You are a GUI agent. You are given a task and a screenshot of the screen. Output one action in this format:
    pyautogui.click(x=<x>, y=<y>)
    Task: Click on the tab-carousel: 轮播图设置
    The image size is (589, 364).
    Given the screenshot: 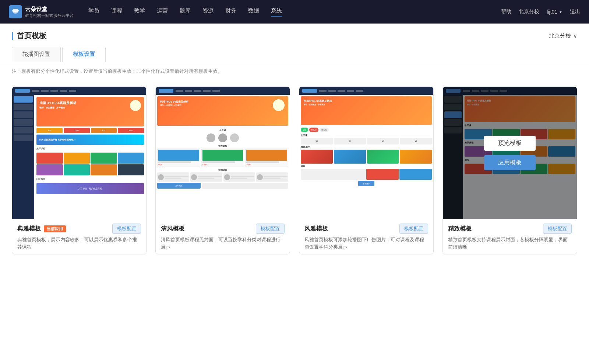 What is the action you would take?
    pyautogui.click(x=36, y=54)
    